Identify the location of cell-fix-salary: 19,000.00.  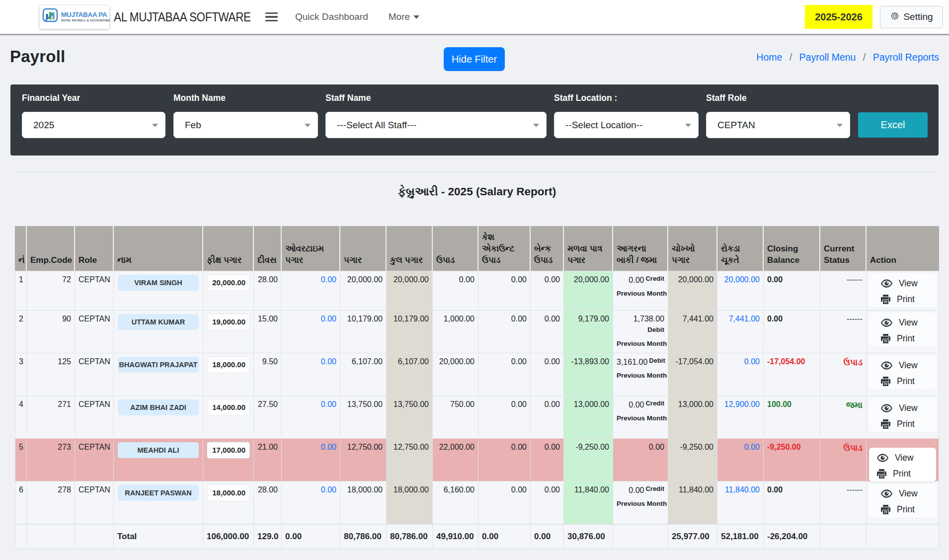
(229, 332).